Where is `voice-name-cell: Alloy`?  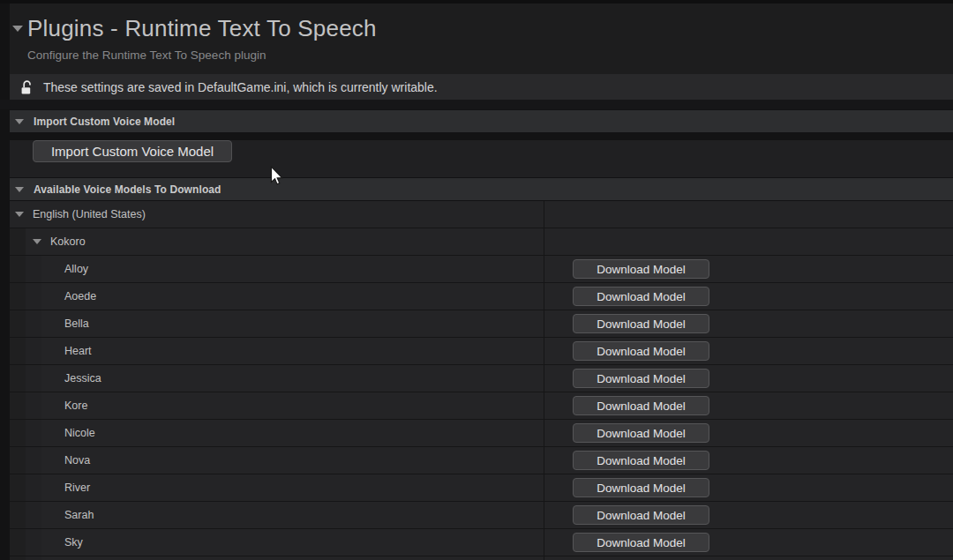 voice-name-cell: Alloy is located at coordinates (277, 269).